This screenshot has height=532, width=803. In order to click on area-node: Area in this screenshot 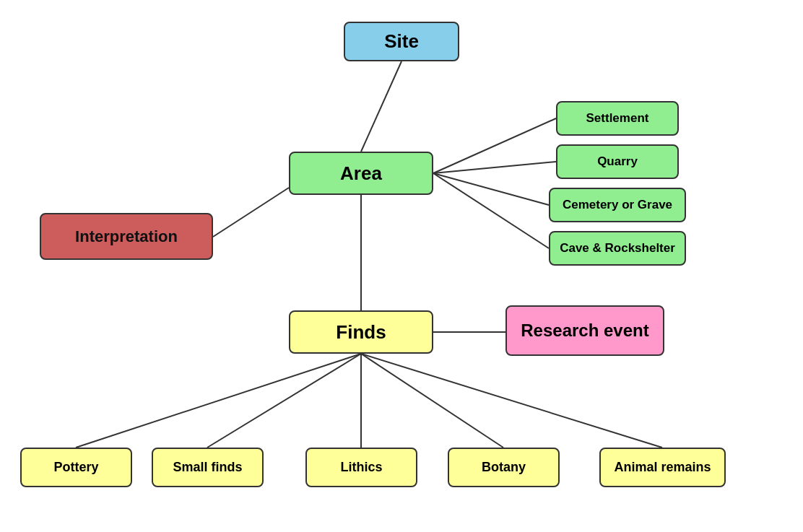, I will do `click(361, 173)`.